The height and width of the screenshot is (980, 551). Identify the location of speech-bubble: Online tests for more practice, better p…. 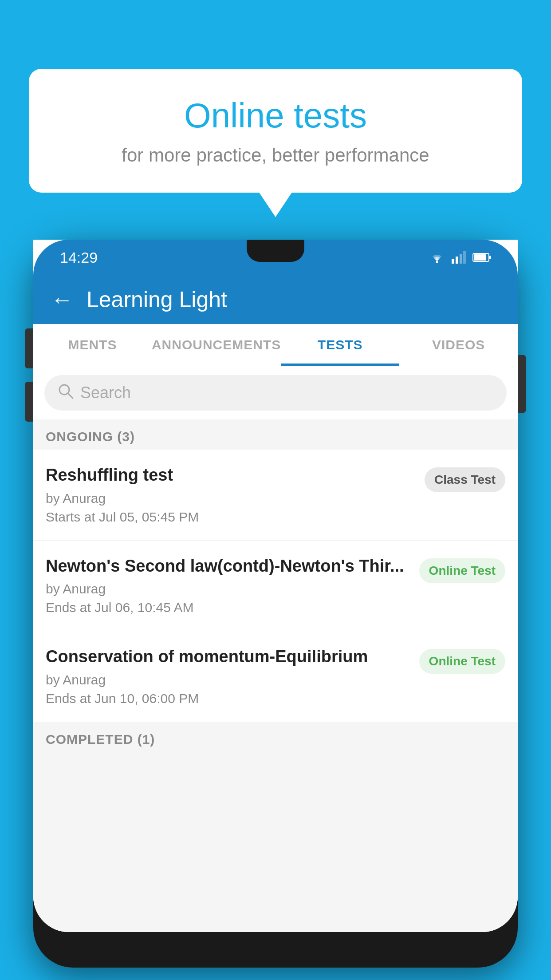
(276, 130).